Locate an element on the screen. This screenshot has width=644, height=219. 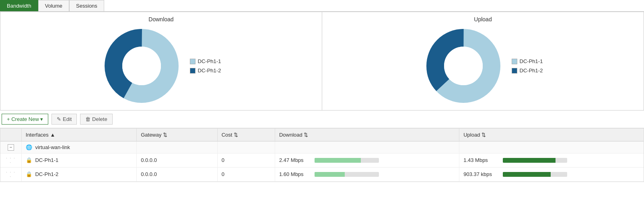
download-legend-label-1: DC-Ph1-1 is located at coordinates (210, 61).